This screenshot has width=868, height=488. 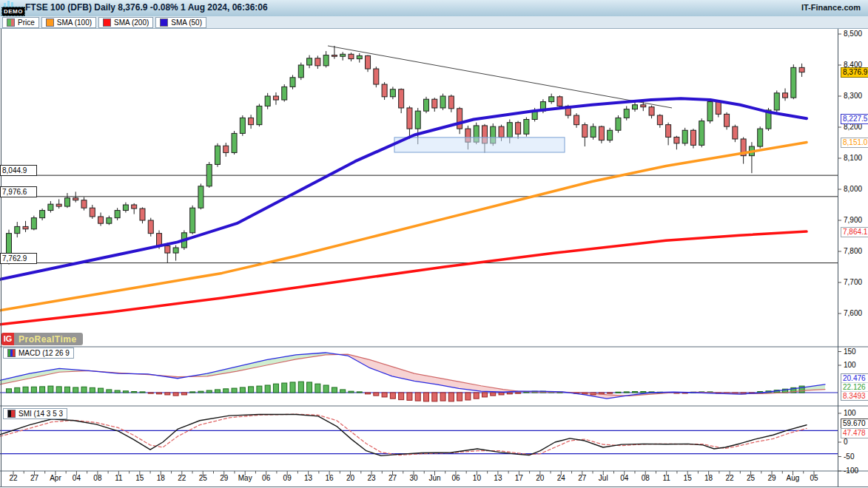 What do you see at coordinates (164, 22) in the screenshot?
I see `sma50-icon` at bounding box center [164, 22].